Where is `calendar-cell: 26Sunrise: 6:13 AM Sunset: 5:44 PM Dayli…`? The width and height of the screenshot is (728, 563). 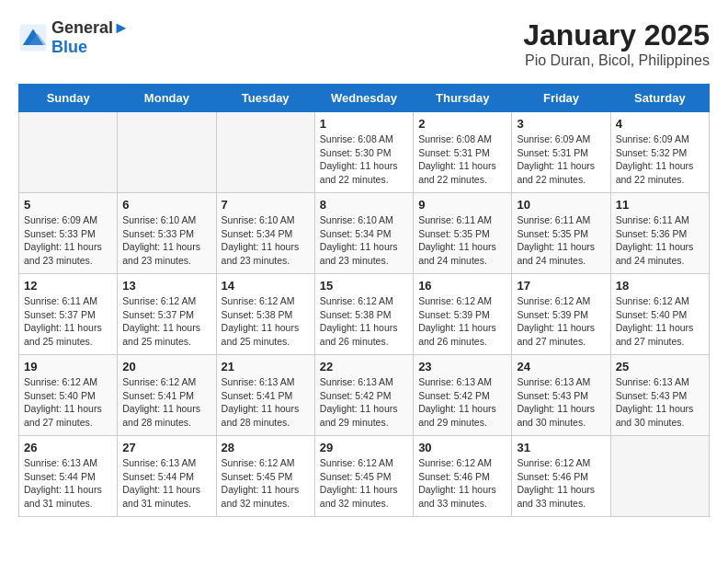
calendar-cell: 26Sunrise: 6:13 AM Sunset: 5:44 PM Dayli… is located at coordinates (68, 477).